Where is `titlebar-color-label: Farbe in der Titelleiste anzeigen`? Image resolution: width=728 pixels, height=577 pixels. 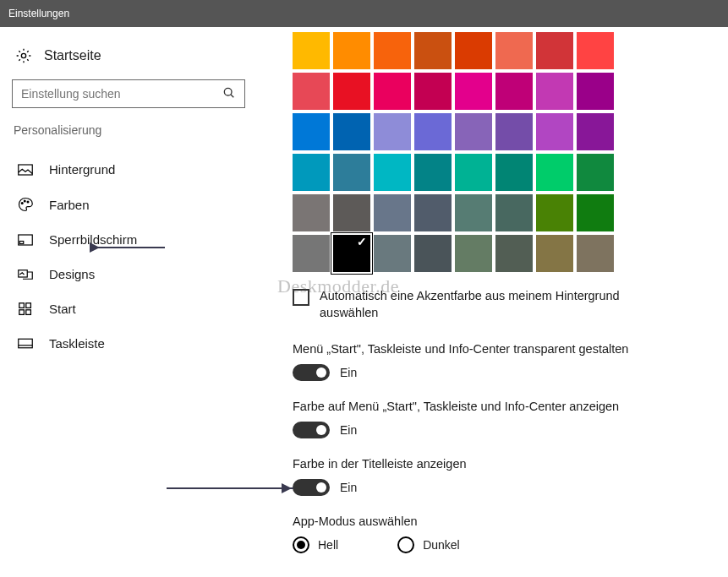
titlebar-color-label: Farbe in der Titelleiste anzeigen is located at coordinates (487, 464).